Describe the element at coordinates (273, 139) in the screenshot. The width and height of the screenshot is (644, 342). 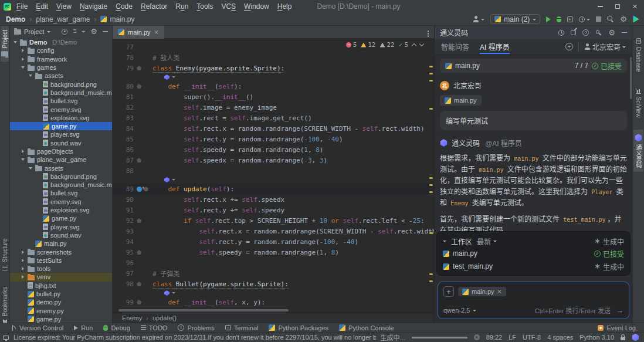
I see `code-line-85: 85 self.rect.y = random.randrange(-100, …` at that location.